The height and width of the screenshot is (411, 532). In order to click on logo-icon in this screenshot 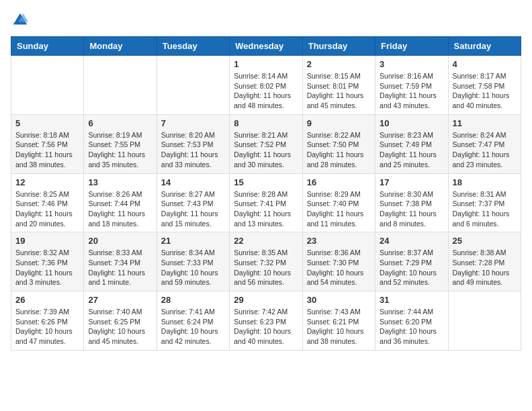, I will do `click(20, 20)`.